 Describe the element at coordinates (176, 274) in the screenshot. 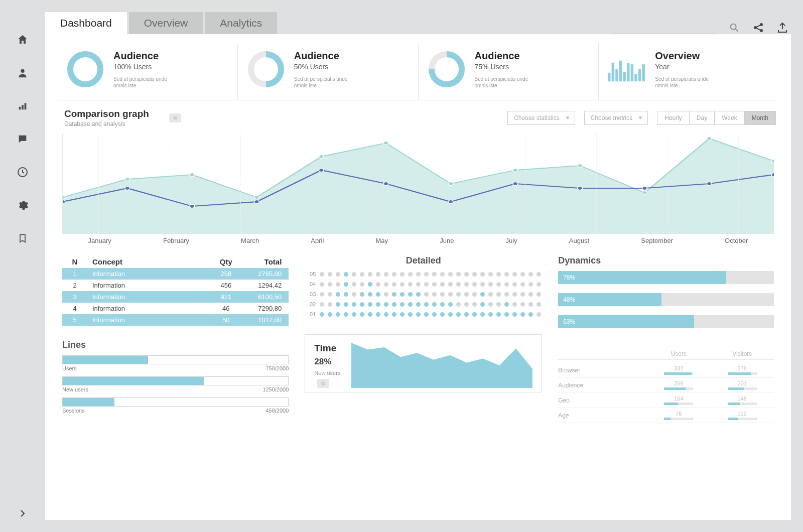

I see `table-row: 1Information2582765,00` at that location.